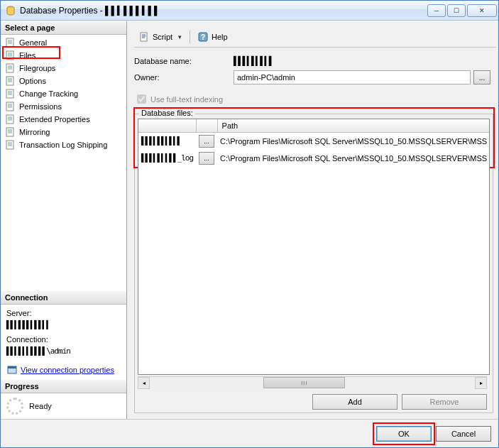 This screenshot has height=448, width=499. Describe the element at coordinates (64, 43) in the screenshot. I see `page-item-general: General` at that location.